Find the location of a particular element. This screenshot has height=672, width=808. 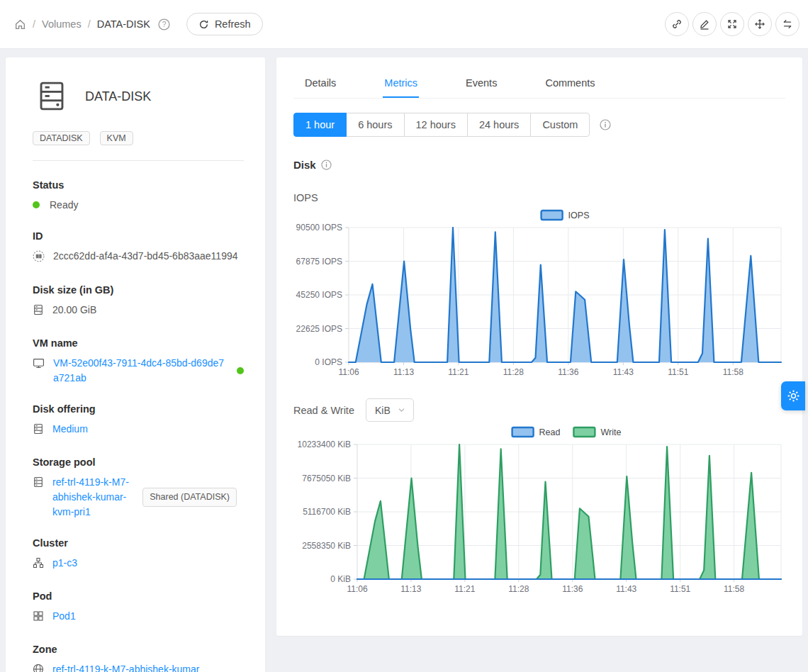

refresh-button: Refresh is located at coordinates (225, 24).